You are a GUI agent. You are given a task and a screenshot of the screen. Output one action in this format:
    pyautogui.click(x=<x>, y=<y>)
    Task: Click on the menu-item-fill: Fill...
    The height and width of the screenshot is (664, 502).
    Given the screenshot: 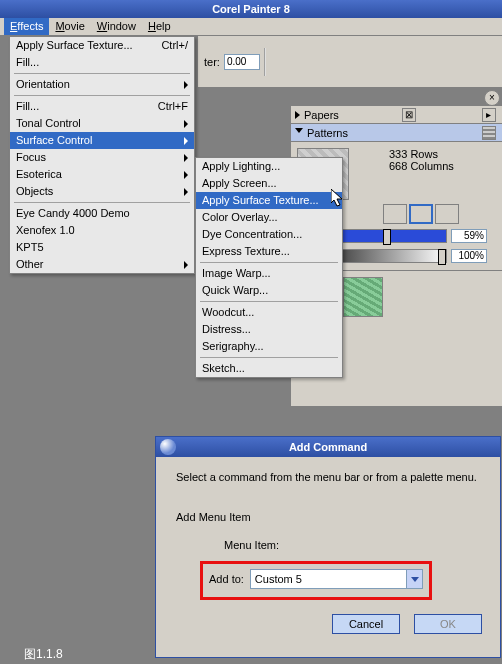 What is the action you would take?
    pyautogui.click(x=102, y=62)
    